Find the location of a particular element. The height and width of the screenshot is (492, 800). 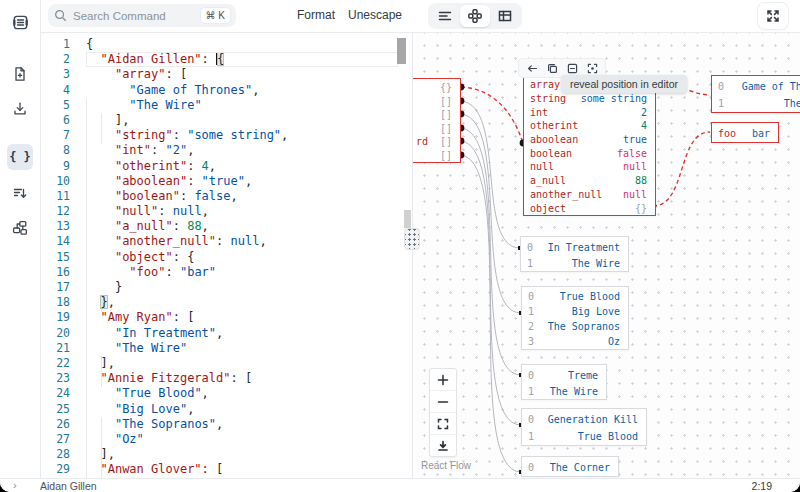

line-number: 2 is located at coordinates (55, 60).